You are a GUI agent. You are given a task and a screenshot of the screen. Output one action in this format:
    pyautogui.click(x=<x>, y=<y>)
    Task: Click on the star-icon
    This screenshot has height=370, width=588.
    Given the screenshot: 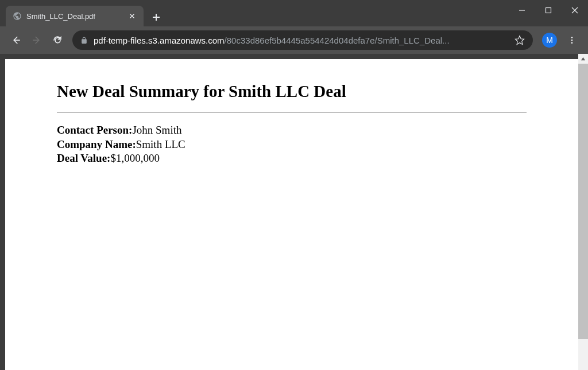 What is the action you would take?
    pyautogui.click(x=520, y=40)
    